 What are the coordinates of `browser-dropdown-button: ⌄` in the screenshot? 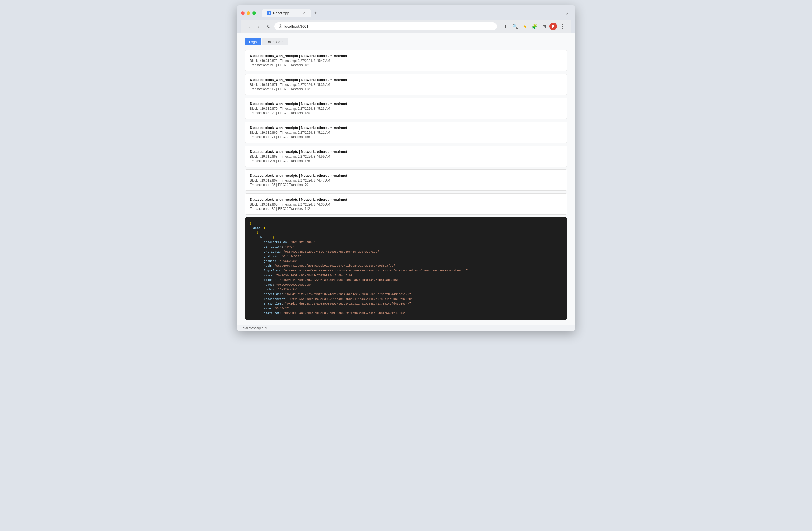 It's located at (567, 13).